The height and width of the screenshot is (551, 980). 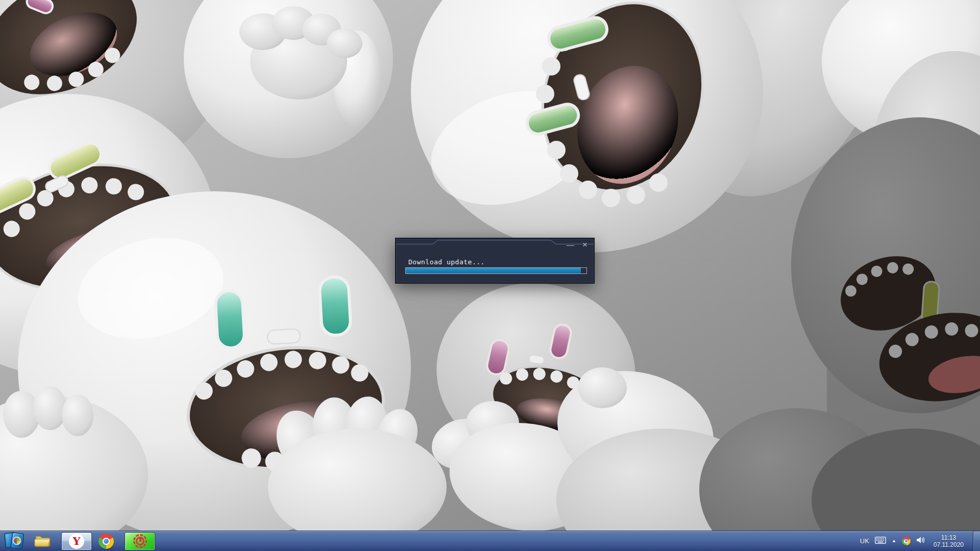 What do you see at coordinates (43, 541) in the screenshot?
I see `taskbar-item-explorer` at bounding box center [43, 541].